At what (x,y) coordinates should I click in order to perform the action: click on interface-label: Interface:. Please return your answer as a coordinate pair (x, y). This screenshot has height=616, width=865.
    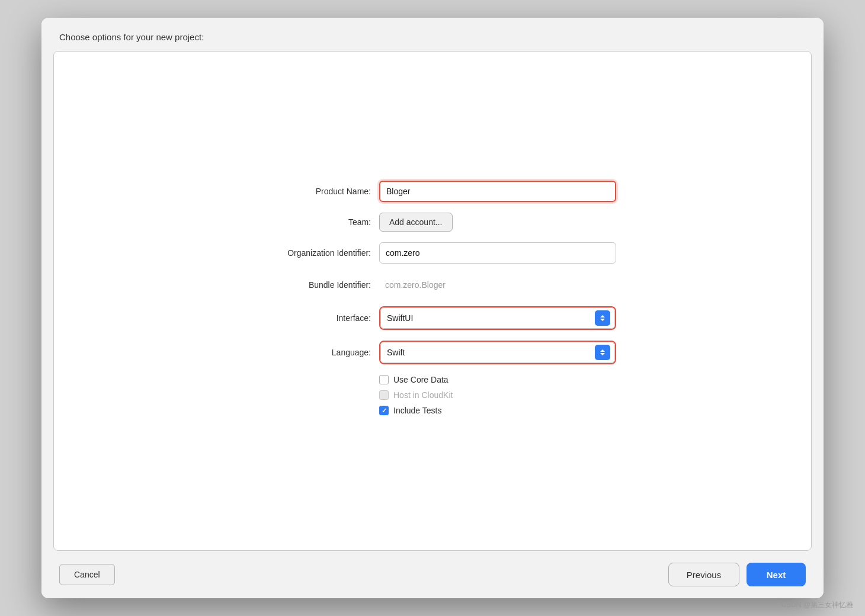
    Looking at the image, I should click on (314, 318).